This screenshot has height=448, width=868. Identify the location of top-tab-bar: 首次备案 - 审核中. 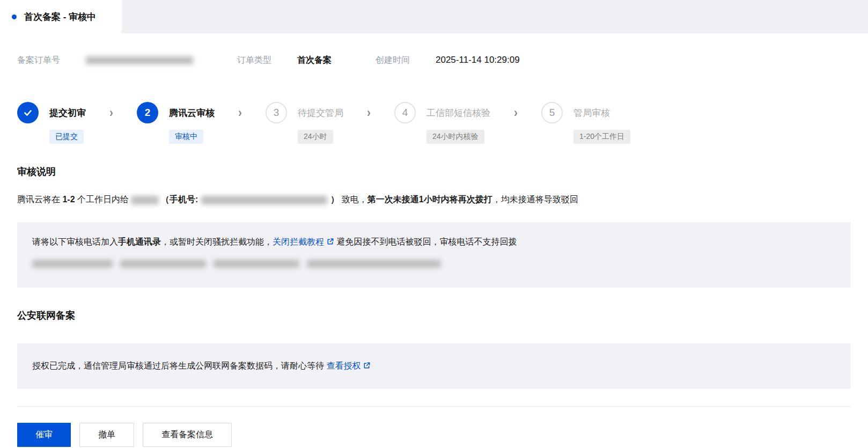
(434, 17).